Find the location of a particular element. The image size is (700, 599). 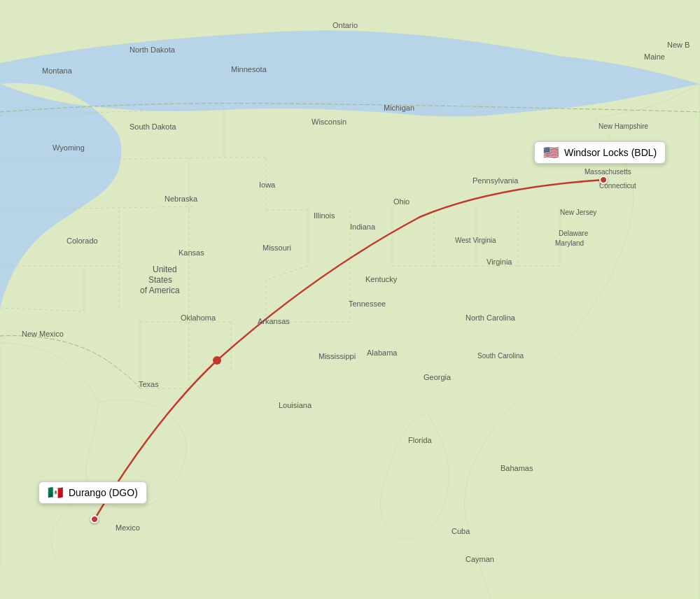

durango-airport-box: 🇲🇽 Durango (DGO) is located at coordinates (92, 493).